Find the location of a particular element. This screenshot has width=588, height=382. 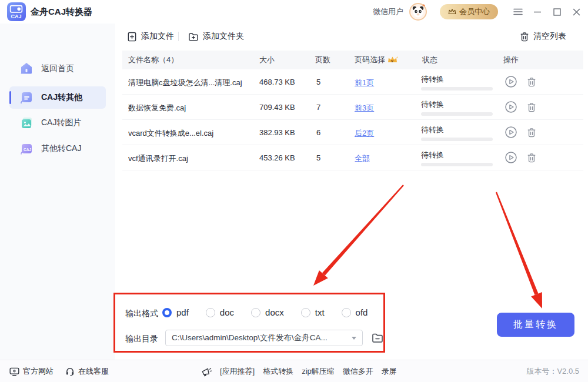

file-name: vcf通讯录打开.caj is located at coordinates (158, 159).